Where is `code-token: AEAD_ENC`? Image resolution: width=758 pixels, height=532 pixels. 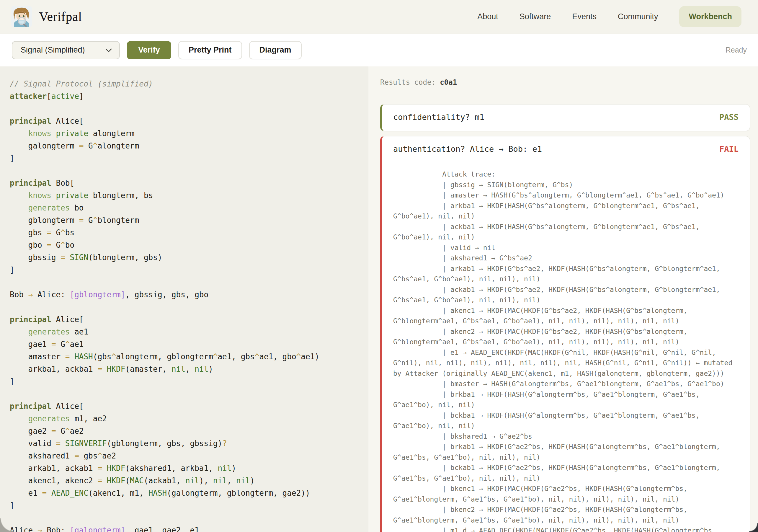 code-token: AEAD_ENC is located at coordinates (70, 493).